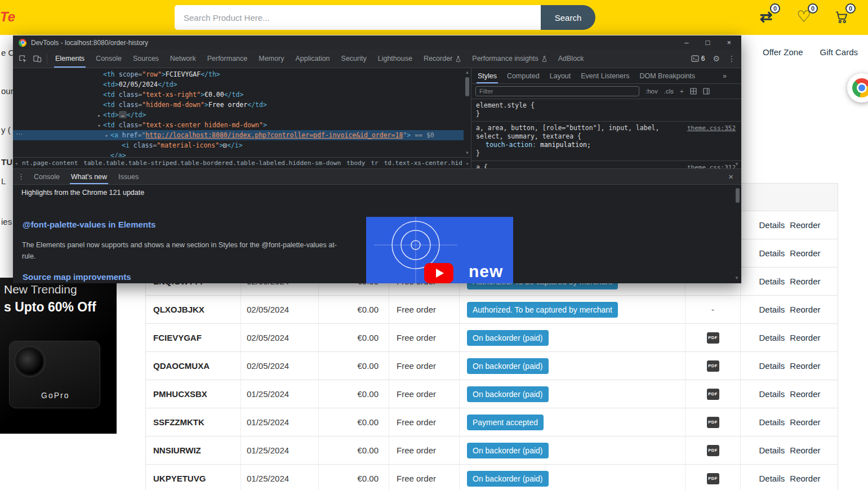  What do you see at coordinates (737, 278) in the screenshot?
I see `drawer-scroll-down-icon: ▼` at bounding box center [737, 278].